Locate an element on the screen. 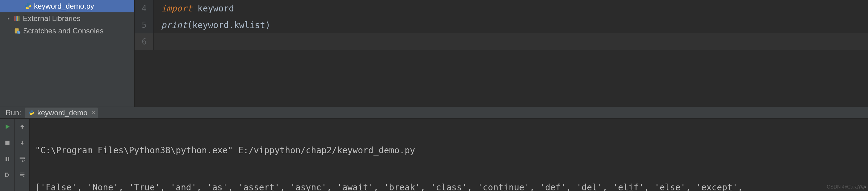 This screenshot has width=868, height=191. scratches-icon is located at coordinates (17, 31).